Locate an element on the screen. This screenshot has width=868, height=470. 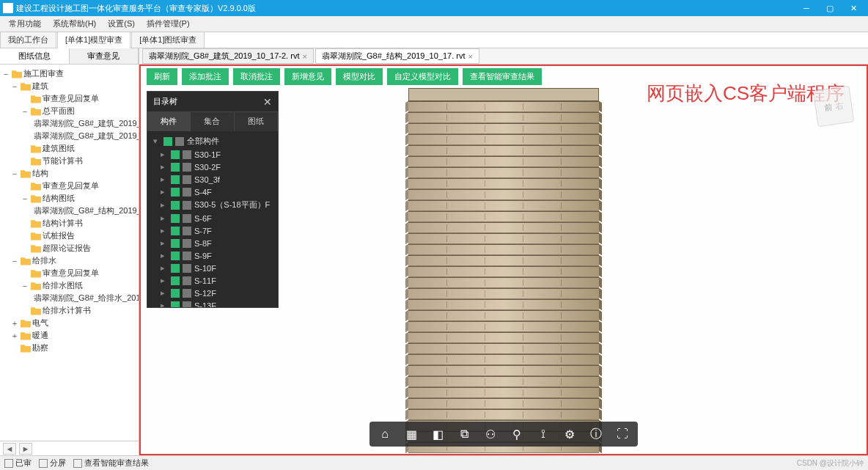
catalog-close-icon: ✕ is located at coordinates (268, 102).